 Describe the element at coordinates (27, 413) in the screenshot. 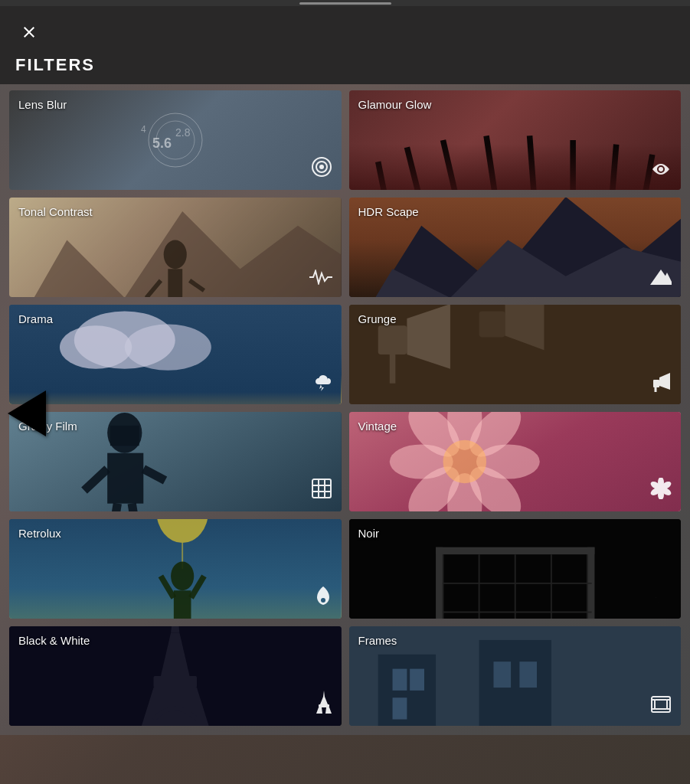

I see `arrow-shape` at that location.